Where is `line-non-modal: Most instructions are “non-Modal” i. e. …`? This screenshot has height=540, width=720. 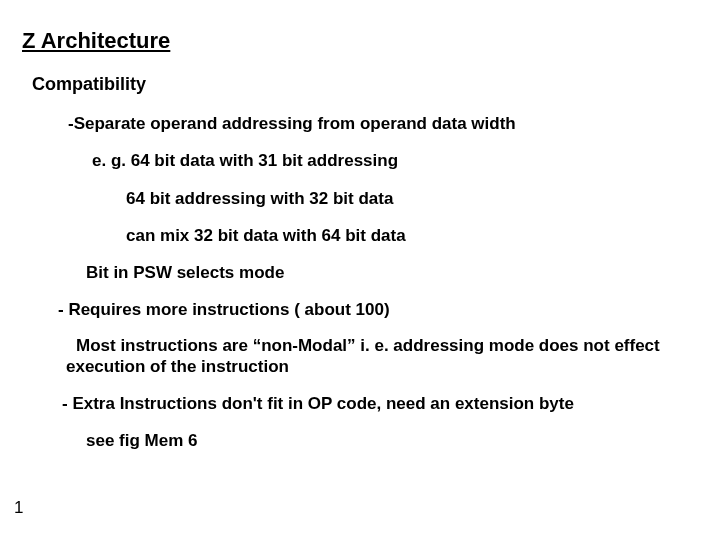 line-non-modal: Most instructions are “non-Modal” i. e. … is located at coordinates (382, 356).